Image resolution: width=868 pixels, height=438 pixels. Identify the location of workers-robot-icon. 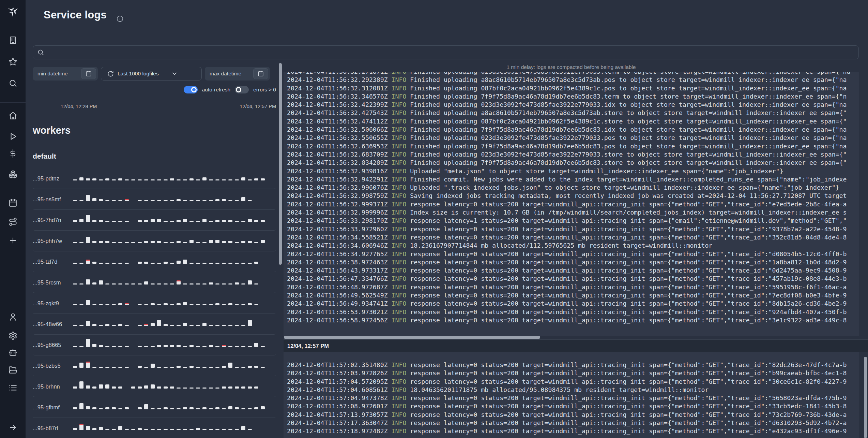
(13, 352).